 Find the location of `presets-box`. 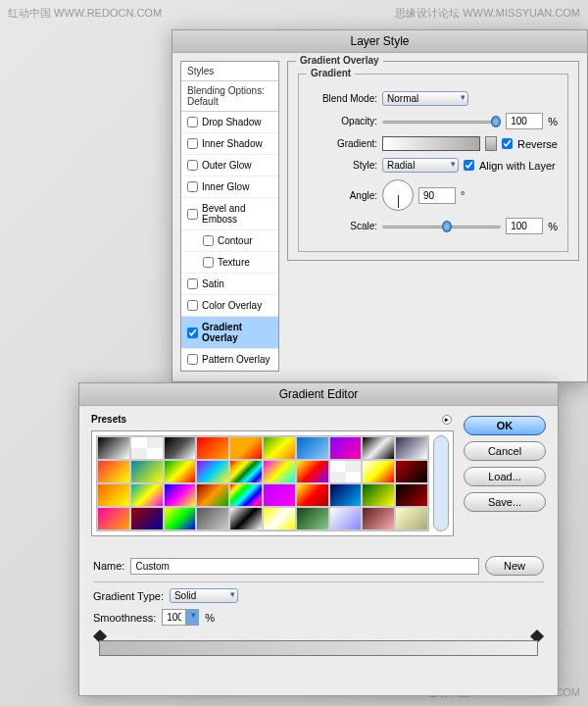

presets-box is located at coordinates (272, 483).